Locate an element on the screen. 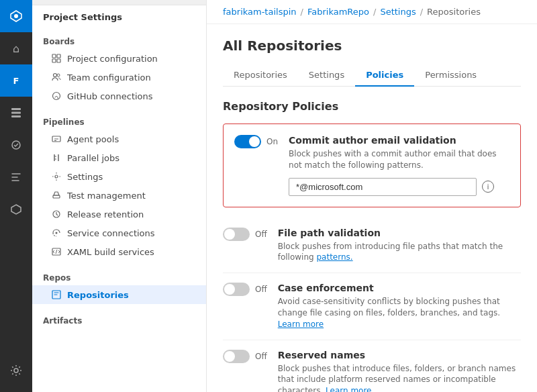  sidebar-item-project-configuration: Project configuration is located at coordinates (119, 58).